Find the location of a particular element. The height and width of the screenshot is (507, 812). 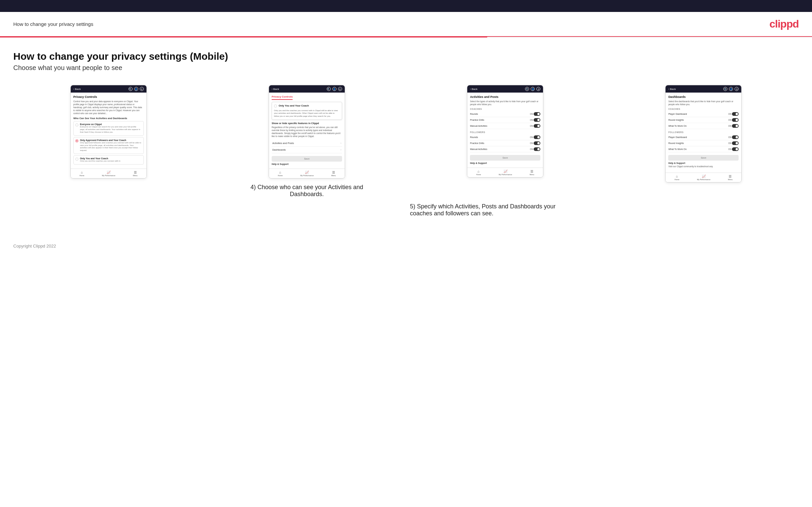

option-followers-coach-label: Only Approved Followers and Your Coach is located at coordinates (111, 140).